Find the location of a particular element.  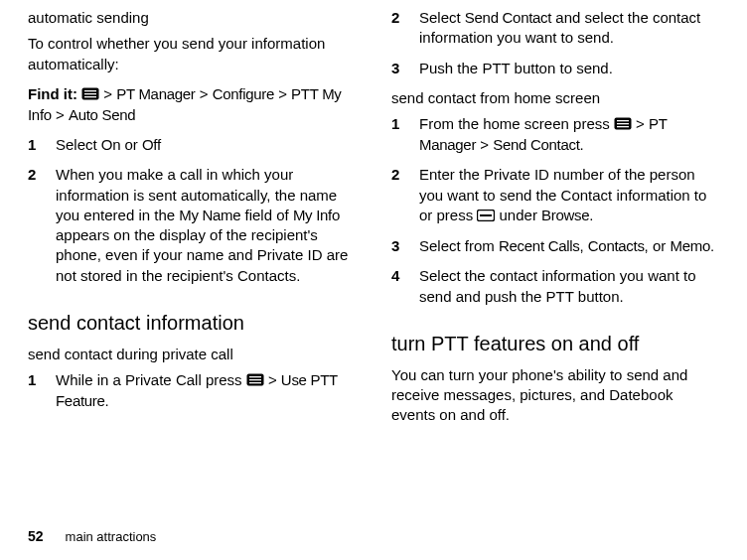

path-pt-manager: PT Manager is located at coordinates (155, 93).